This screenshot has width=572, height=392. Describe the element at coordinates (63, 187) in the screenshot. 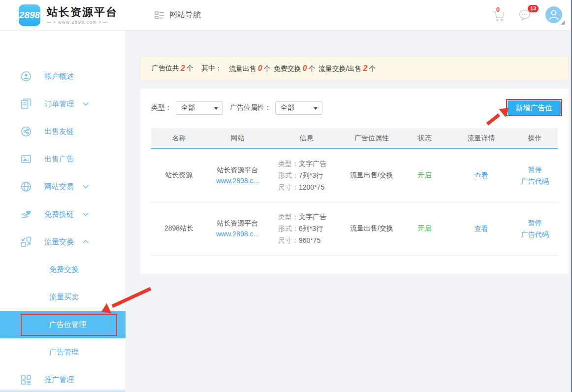

I see `sidebar-item-site-trading: 网站交易` at that location.